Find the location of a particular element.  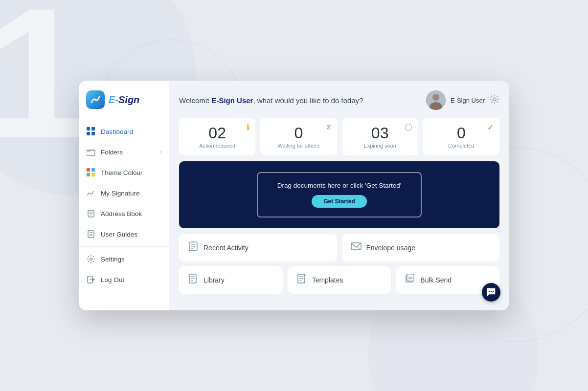

stat-card-waiting: ⧖ 0 Waiting for others is located at coordinates (298, 137).